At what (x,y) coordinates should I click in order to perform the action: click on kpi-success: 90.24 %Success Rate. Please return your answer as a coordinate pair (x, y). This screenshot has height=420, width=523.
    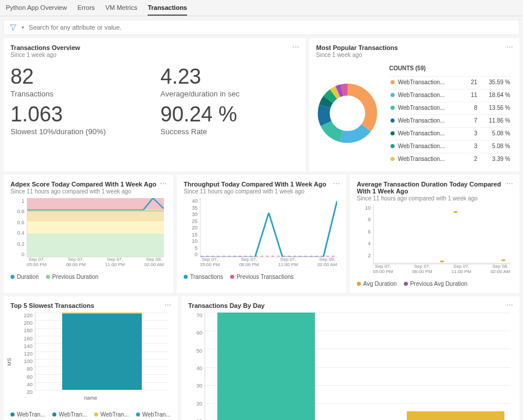
    Looking at the image, I should click on (230, 120).